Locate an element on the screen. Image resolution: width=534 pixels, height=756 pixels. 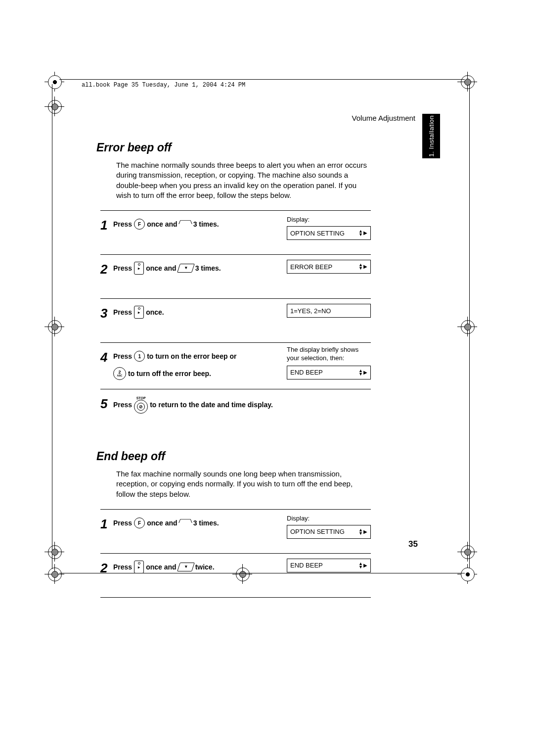
display-column: ERROR BEEP ▲▼▶ is located at coordinates (329, 267).